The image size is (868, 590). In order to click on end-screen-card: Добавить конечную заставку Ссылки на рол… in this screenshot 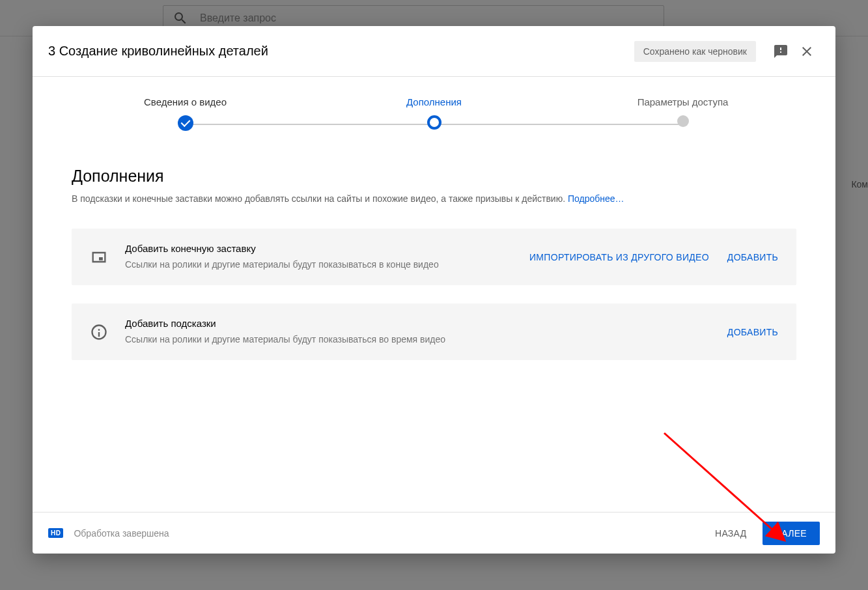, I will do `click(434, 257)`.